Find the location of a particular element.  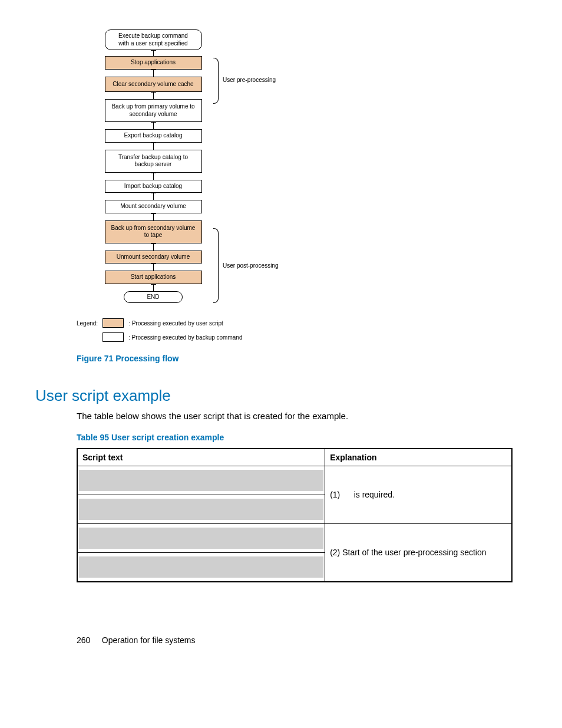

legend: Legend: : Processing executed by user sc… is located at coordinates (302, 330).